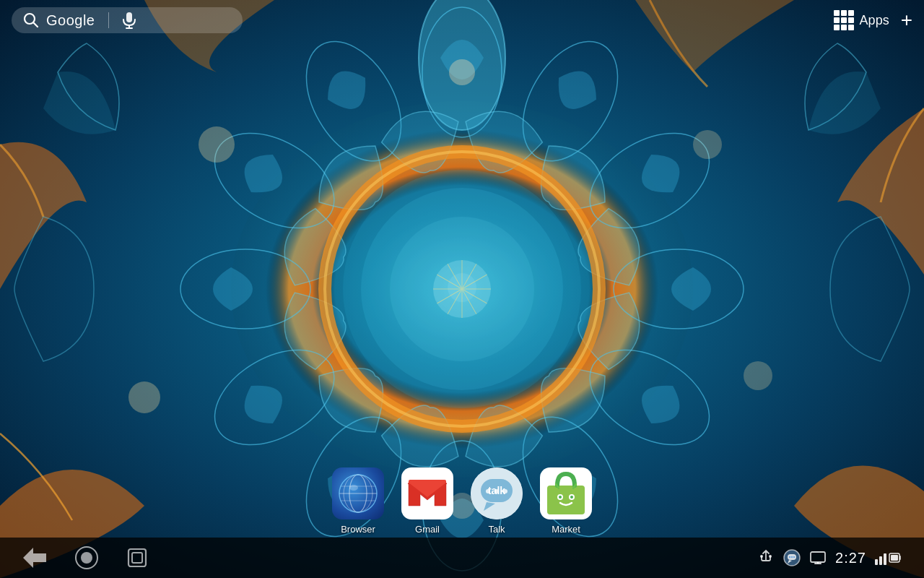 This screenshot has height=578, width=924. Describe the element at coordinates (497, 501) in the screenshot. I see `dock-item-talk: talk Talk` at that location.